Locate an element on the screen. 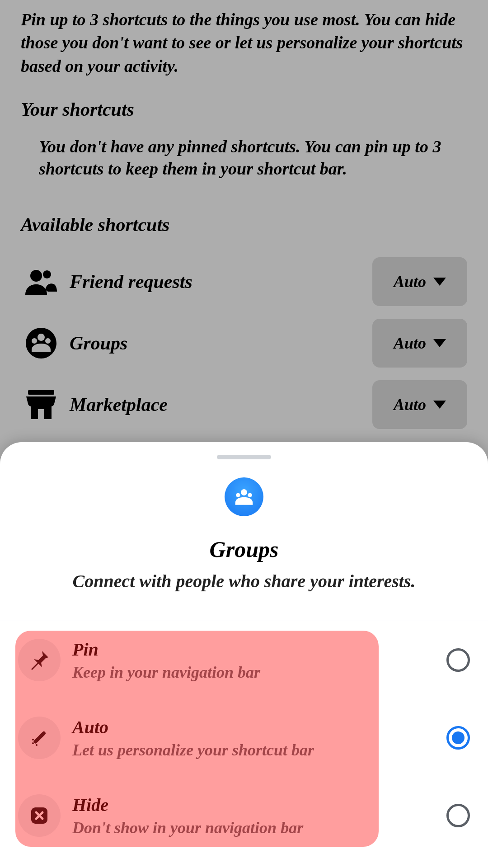 The width and height of the screenshot is (488, 868). option-subtitle: Don't show in your navigation bar is located at coordinates (259, 828).